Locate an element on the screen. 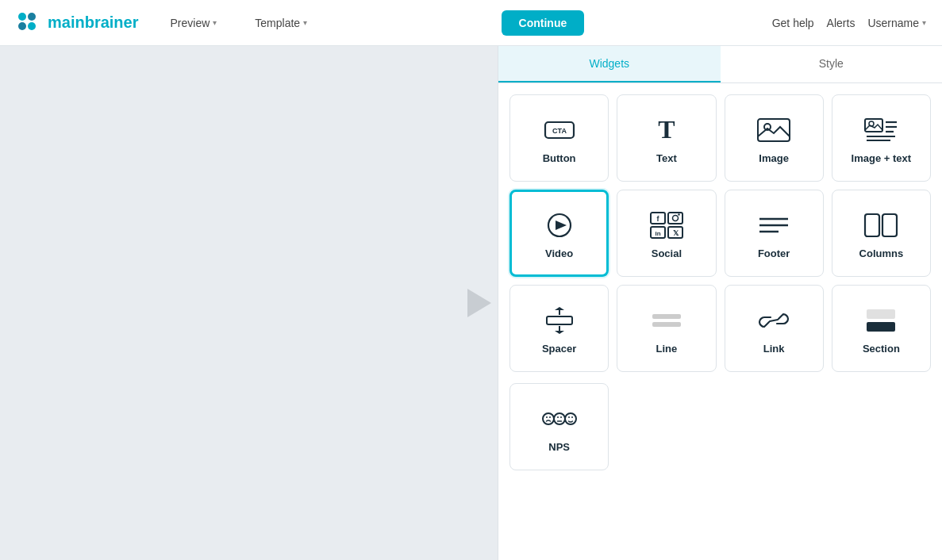 Image resolution: width=942 pixels, height=560 pixels. widget-spacer: Spacer is located at coordinates (559, 328).